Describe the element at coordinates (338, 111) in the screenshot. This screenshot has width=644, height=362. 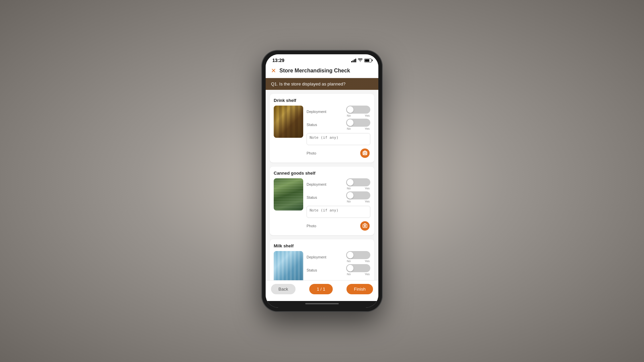
I see `deployment-row-drink: Deployment No Yes` at that location.